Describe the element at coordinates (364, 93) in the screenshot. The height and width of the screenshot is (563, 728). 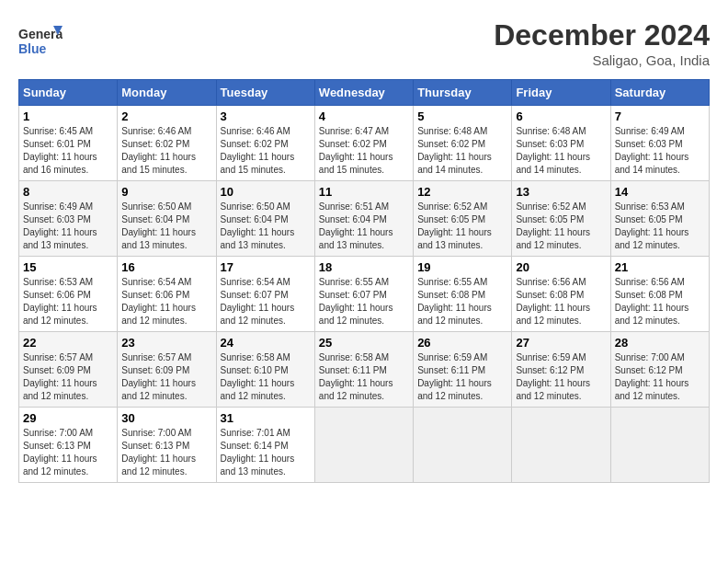
I see `days-of-week-row: SundayMondayTuesdayWednesdayThursdayFrid…` at that location.